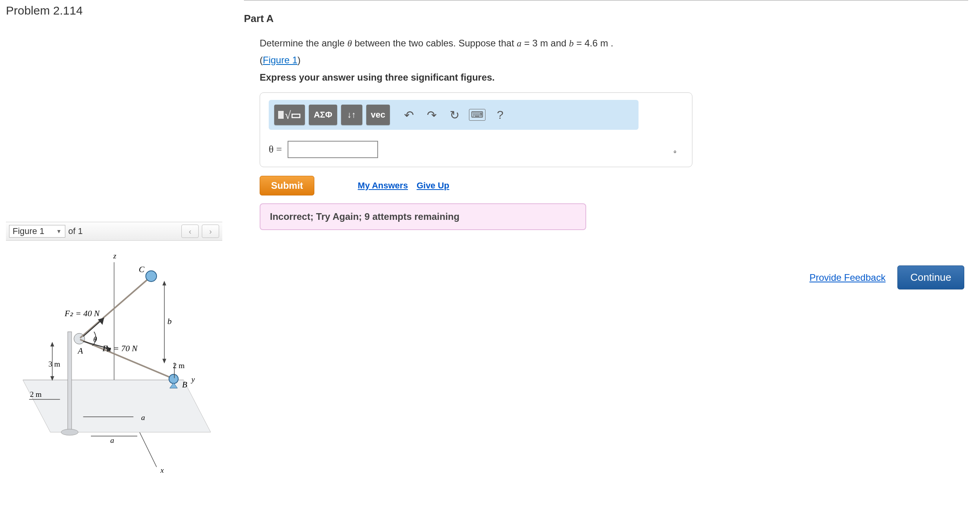  I want to click on keyboard-icon: ⌨, so click(477, 115).